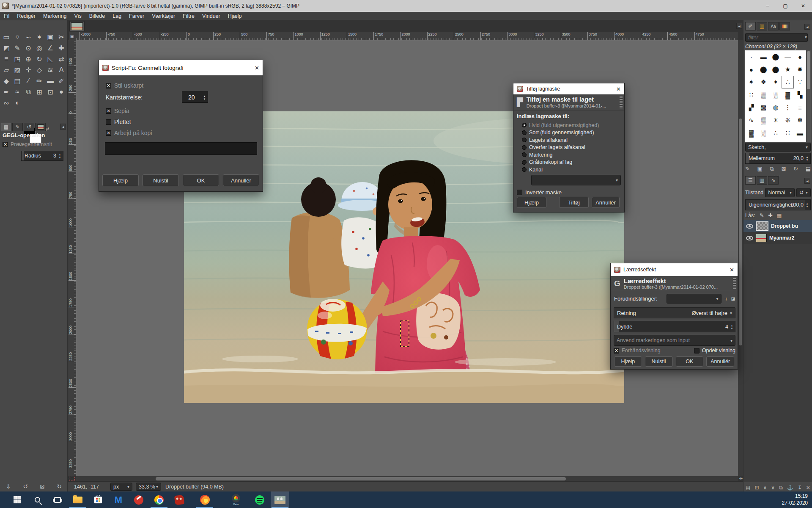 This screenshot has width=812, height=508. Describe the element at coordinates (58, 500) in the screenshot. I see `task-view-button` at that location.